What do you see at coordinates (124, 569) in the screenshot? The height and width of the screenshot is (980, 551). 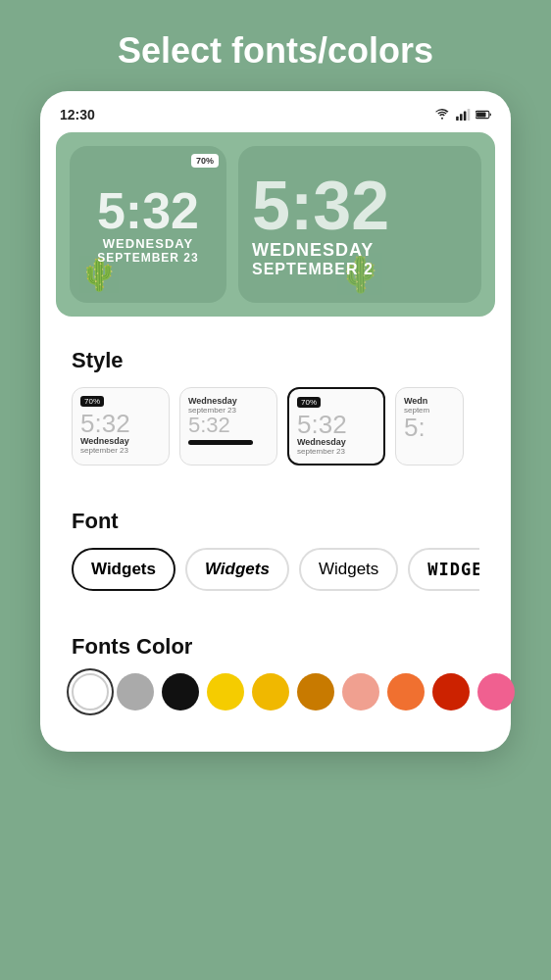 I see `font-btn-1: Widgets` at bounding box center [124, 569].